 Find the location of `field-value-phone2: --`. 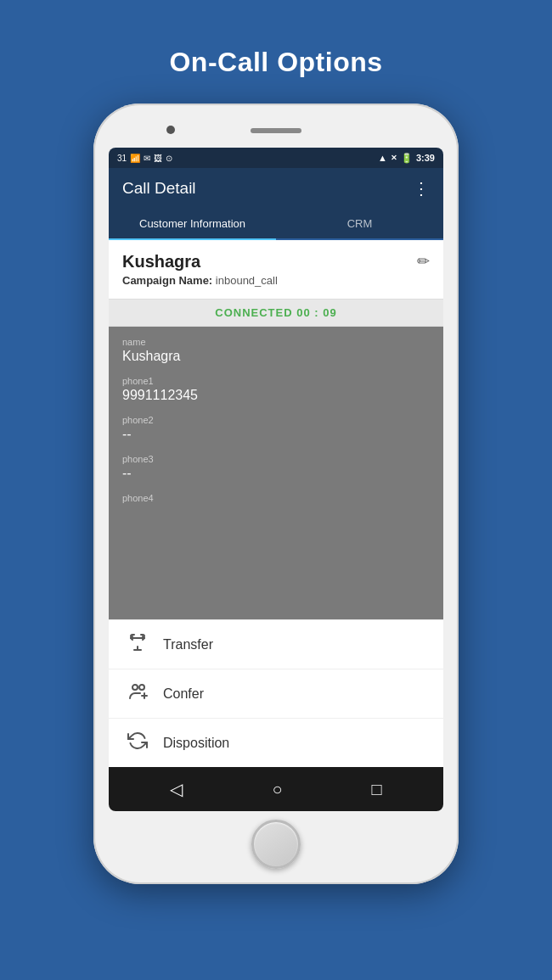

field-value-phone2: -- is located at coordinates (276, 434).